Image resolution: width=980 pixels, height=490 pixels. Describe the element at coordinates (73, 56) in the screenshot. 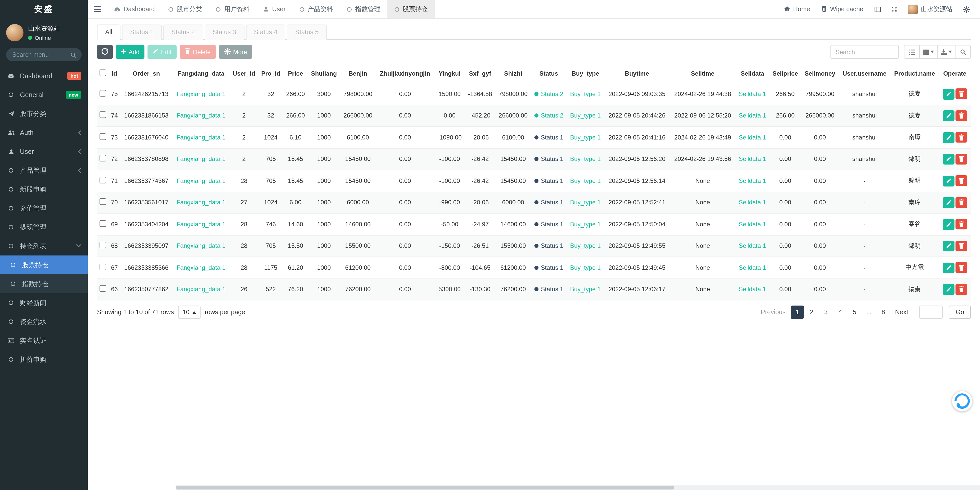

I see `search-icon` at that location.